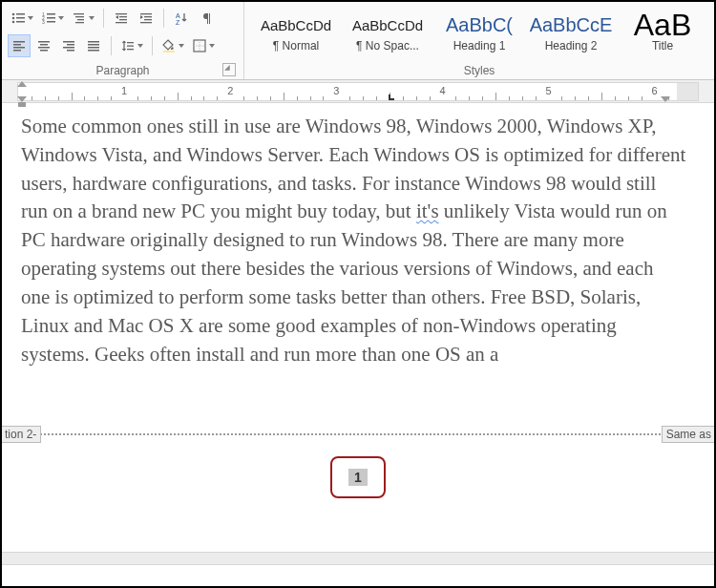 The image size is (716, 588). What do you see at coordinates (479, 32) in the screenshot?
I see `styles-gallery: AaBbCcDd¶ NormalAaBbCcDd¶ No Spac...AaBb…` at bounding box center [479, 32].